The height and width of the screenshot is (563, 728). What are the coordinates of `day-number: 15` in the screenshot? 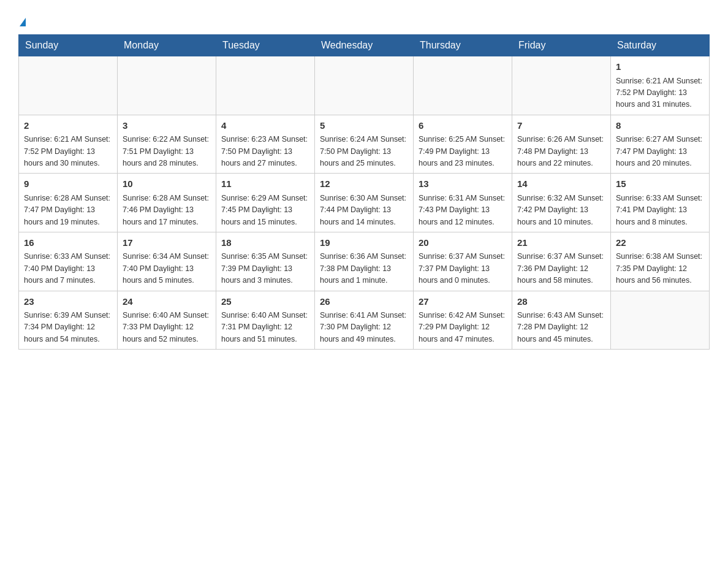 It's located at (660, 184).